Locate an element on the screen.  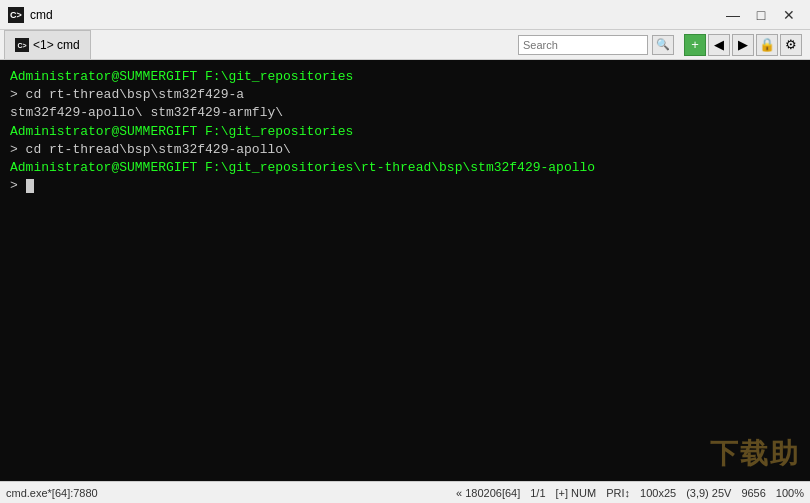
status-position: 1/1 is located at coordinates (538, 493).